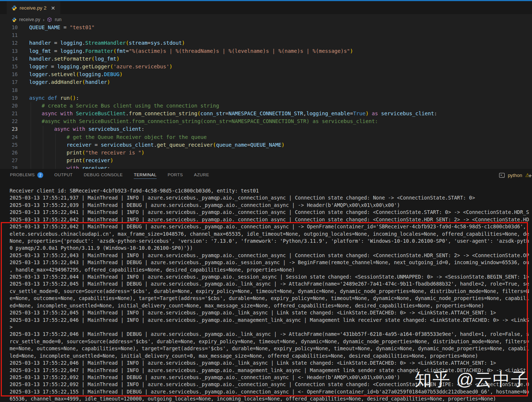 The height and width of the screenshot is (402, 532). What do you see at coordinates (271, 356) in the screenshot?
I see `terminal-line-24: led=None, incomplete_unsettled=None, ini…` at bounding box center [271, 356].